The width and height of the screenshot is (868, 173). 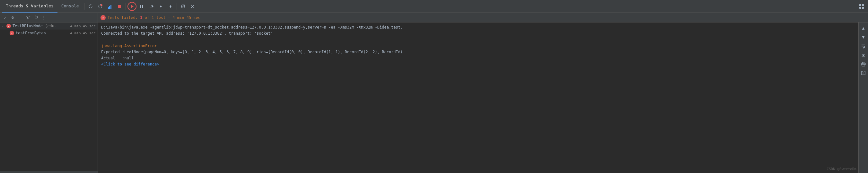 What do you see at coordinates (49, 97) in the screenshot?
I see `test-tree: ▾ ✕ TestBPlusNode (edu. 4 min 45 sec ✕ t…` at bounding box center [49, 97].